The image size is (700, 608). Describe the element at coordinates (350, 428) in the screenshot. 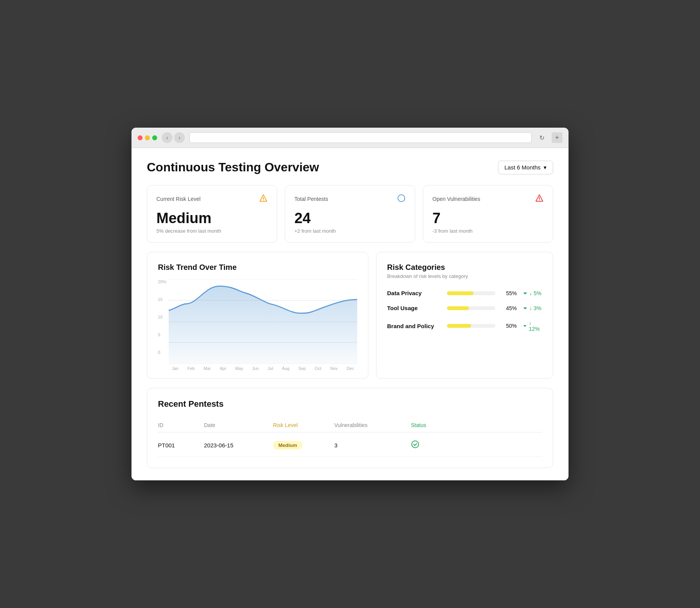

I see `recent-pentests-card: Recent Pentests ID Date Risk Level Vulne…` at that location.